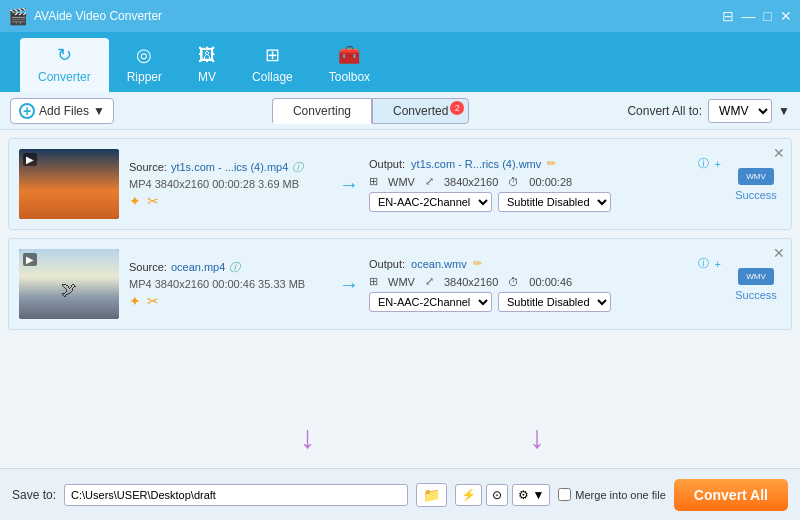 This screenshot has height=520, width=800. What do you see at coordinates (545, 302) in the screenshot?
I see `output-selects-2: EN-AAC-2Channel Subtitle Disabled` at bounding box center [545, 302].